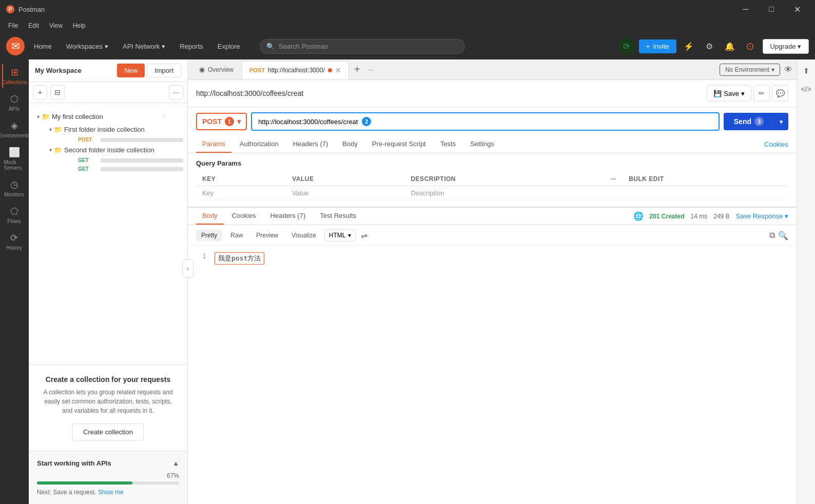 The width and height of the screenshot is (815, 504). What do you see at coordinates (780, 93) in the screenshot?
I see `comment-icon-button: 💬` at bounding box center [780, 93].